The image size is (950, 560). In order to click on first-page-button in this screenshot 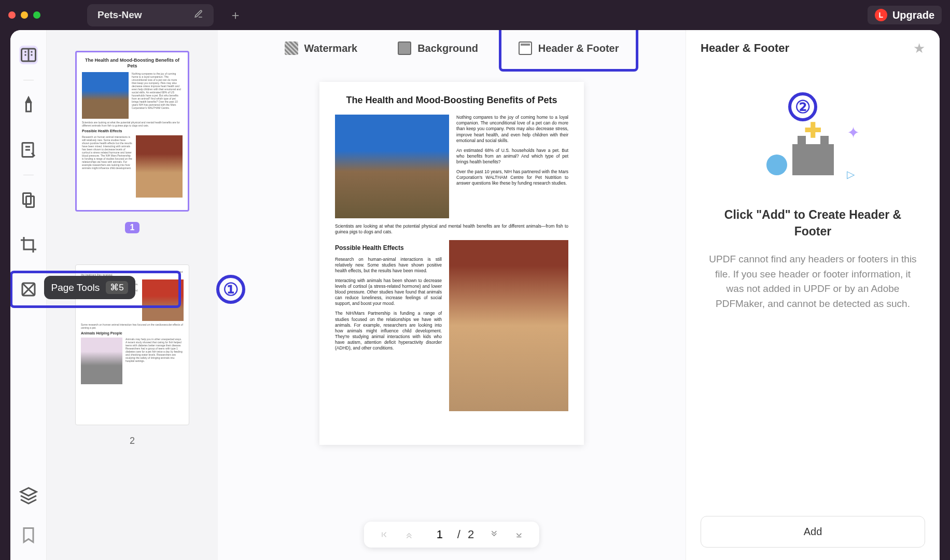, I will do `click(384, 535)`.